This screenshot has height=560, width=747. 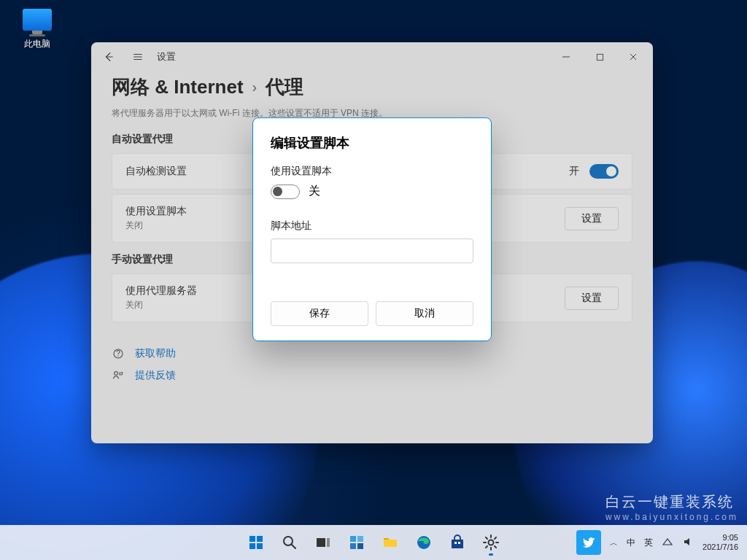 What do you see at coordinates (424, 542) in the screenshot?
I see `edge-button` at bounding box center [424, 542].